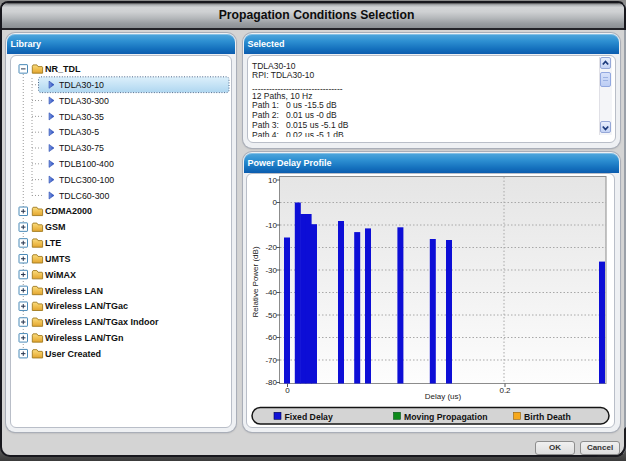  What do you see at coordinates (73, 354) in the screenshot?
I see `svg-text: User Created` at bounding box center [73, 354].